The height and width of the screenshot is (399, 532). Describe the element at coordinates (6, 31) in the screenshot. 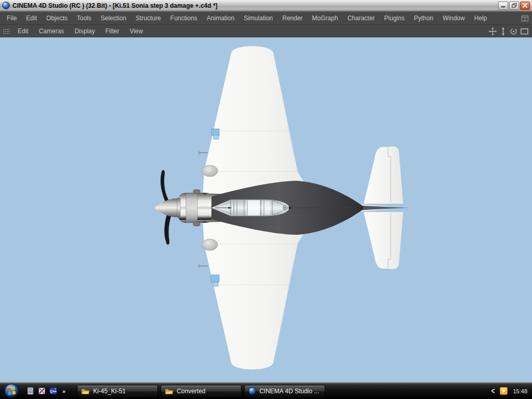

I see `toolbar-grip-handle` at that location.